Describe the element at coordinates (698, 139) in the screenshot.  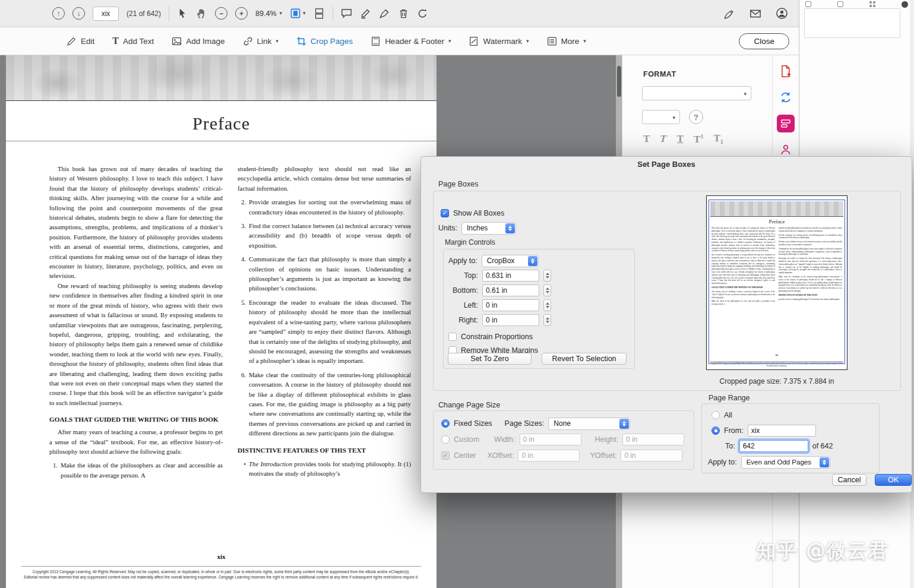
I see `superscript-button: T1` at that location.